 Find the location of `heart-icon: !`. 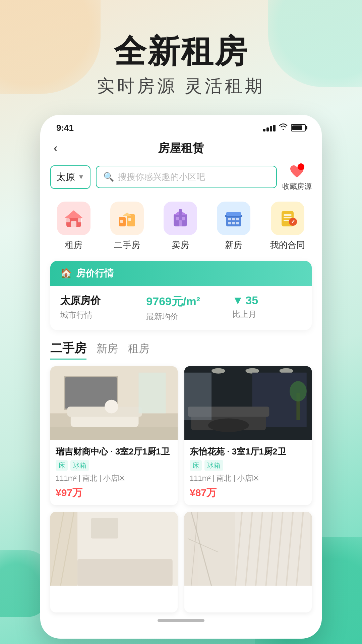

heart-icon: ! is located at coordinates (297, 171).